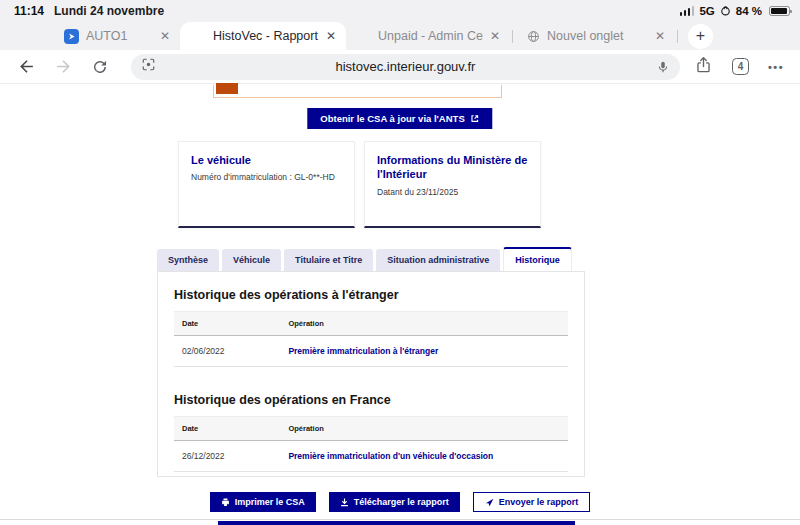  What do you see at coordinates (400, 520) in the screenshot?
I see `footer-divider` at bounding box center [400, 520].